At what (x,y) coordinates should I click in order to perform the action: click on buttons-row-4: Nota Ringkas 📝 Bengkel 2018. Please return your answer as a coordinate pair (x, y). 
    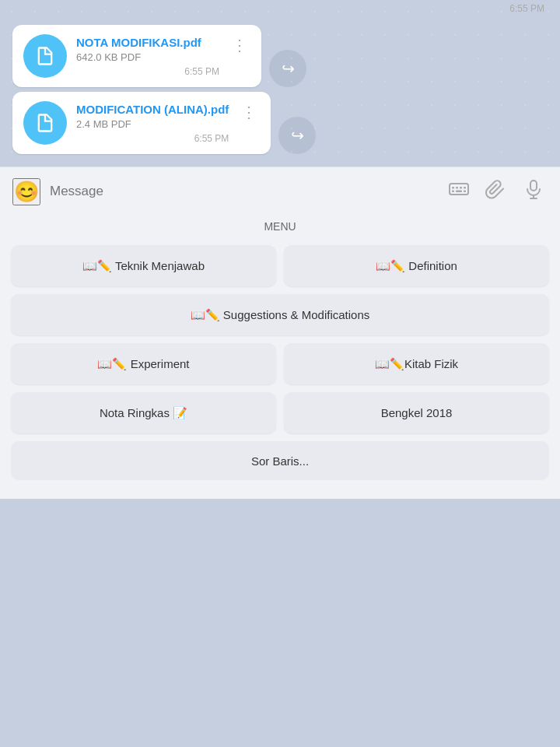
    Looking at the image, I should click on (280, 412).